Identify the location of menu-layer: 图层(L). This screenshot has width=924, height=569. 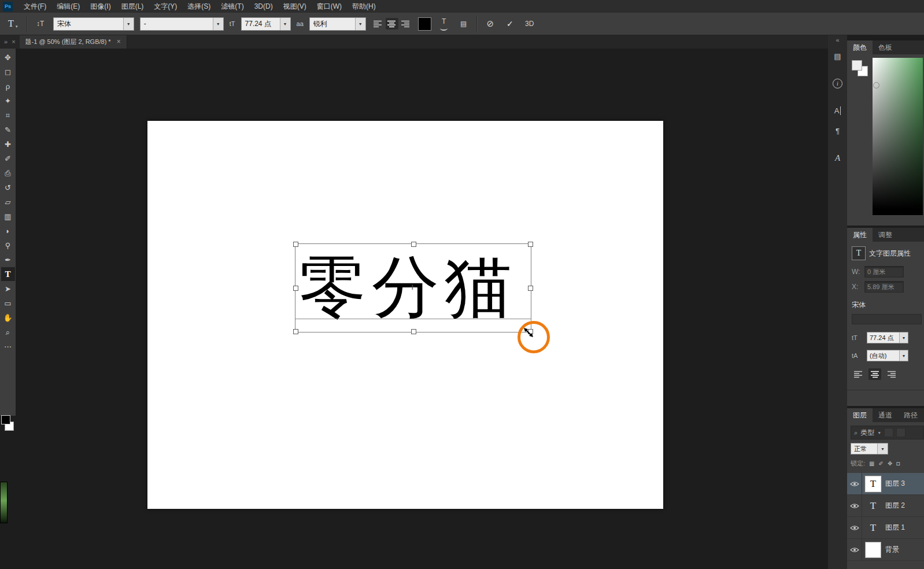
(133, 6).